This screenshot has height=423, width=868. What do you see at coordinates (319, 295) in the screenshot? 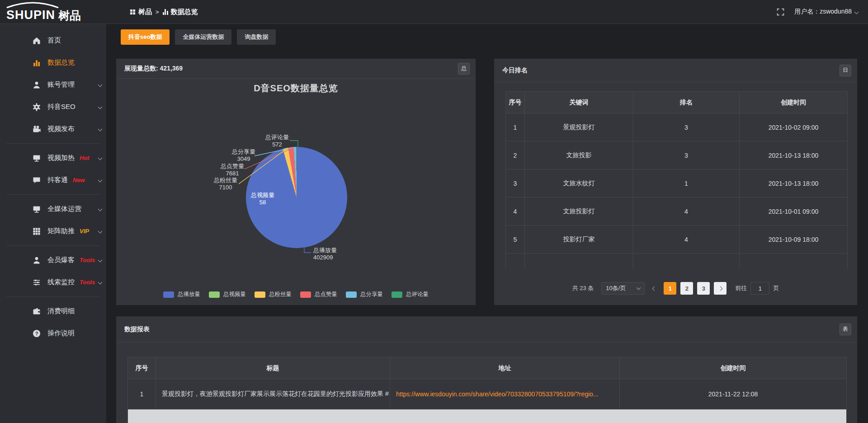
I see `legend-item: 总点赞量` at bounding box center [319, 295].